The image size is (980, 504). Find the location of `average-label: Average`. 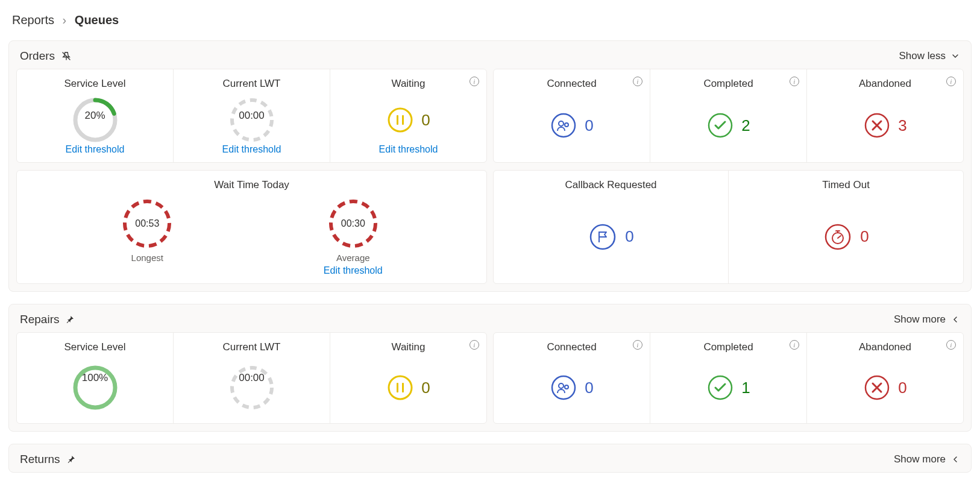

average-label: Average is located at coordinates (353, 258).